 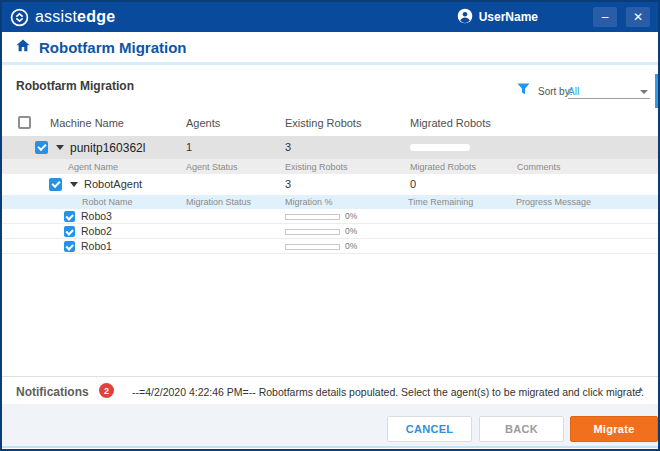 What do you see at coordinates (330, 166) in the screenshot?
I see `agent-header-row: Agent Name Agent Status Existing Robots …` at bounding box center [330, 166].